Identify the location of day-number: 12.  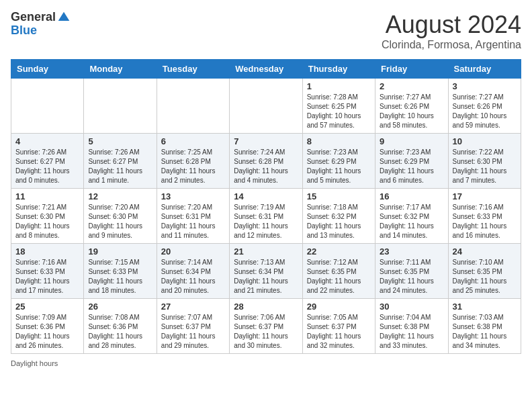
(120, 196).